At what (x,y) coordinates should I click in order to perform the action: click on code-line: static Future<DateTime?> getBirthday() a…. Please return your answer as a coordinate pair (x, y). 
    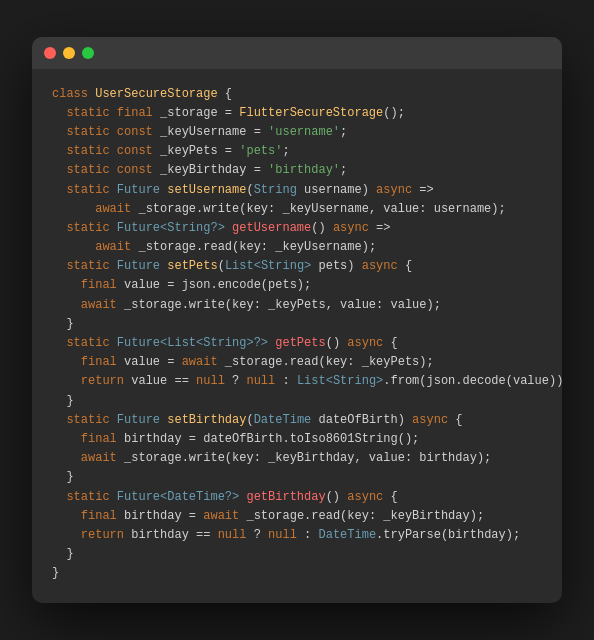
    Looking at the image, I should click on (297, 498).